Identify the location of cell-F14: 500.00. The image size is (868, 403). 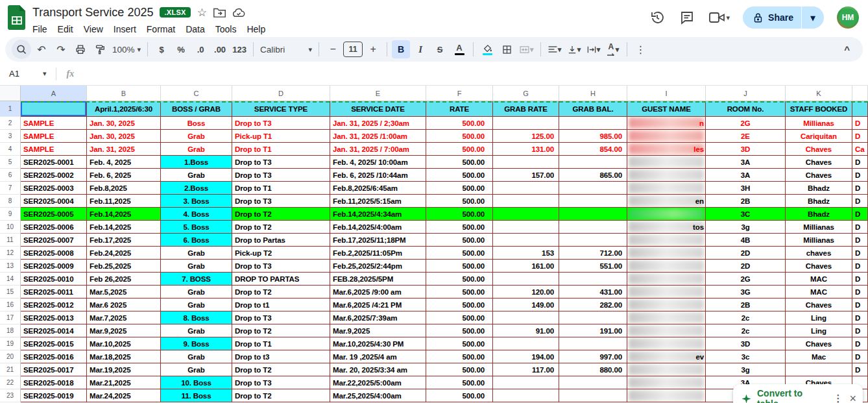
(459, 279).